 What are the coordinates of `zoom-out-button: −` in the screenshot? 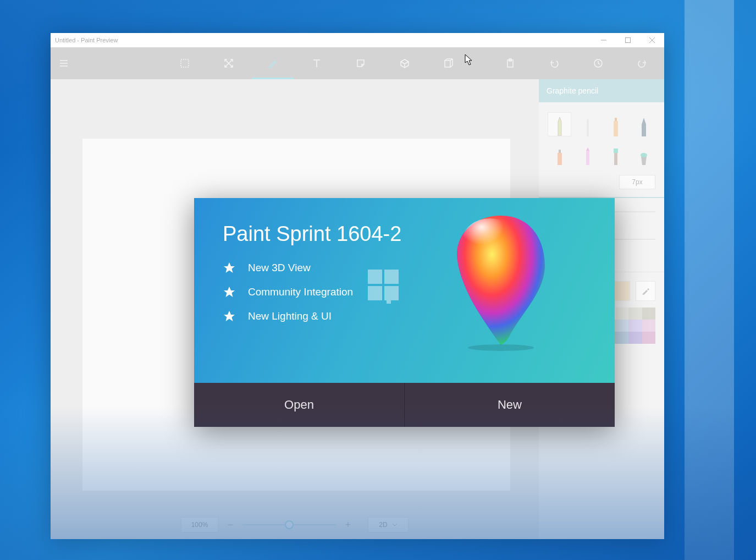 It's located at (230, 525).